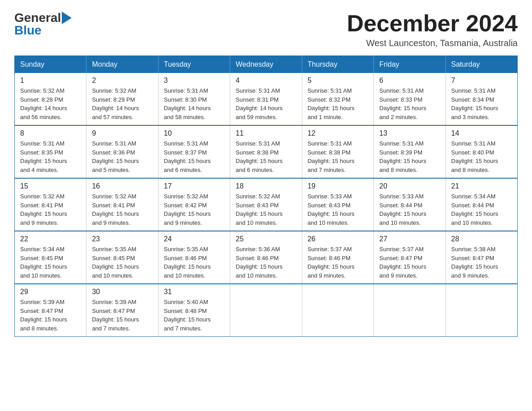 This screenshot has width=532, height=411. Describe the element at coordinates (266, 81) in the screenshot. I see `day-number: 4` at that location.